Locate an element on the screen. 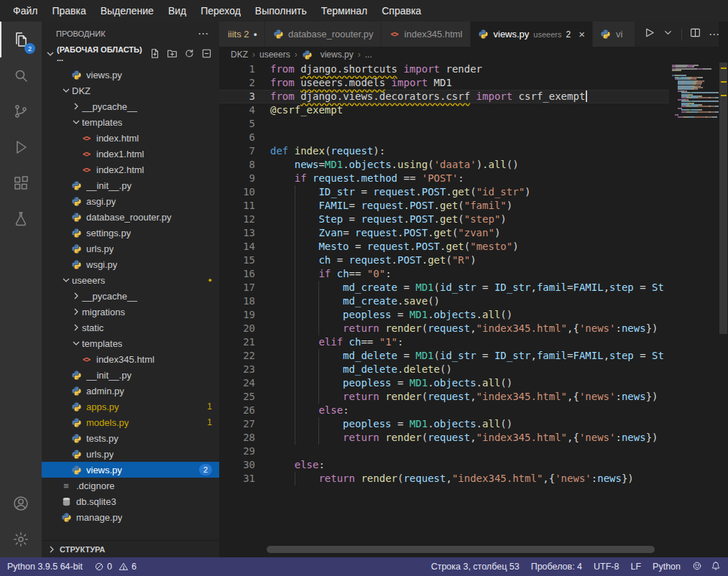 The width and height of the screenshot is (728, 576). tab-database-roouter-py: database_roouter.py is located at coordinates (323, 34).